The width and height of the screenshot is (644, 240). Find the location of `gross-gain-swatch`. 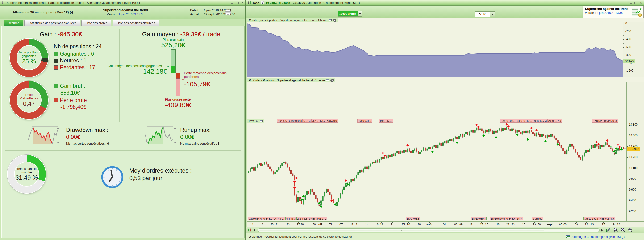

gross-gain-swatch is located at coordinates (56, 86).